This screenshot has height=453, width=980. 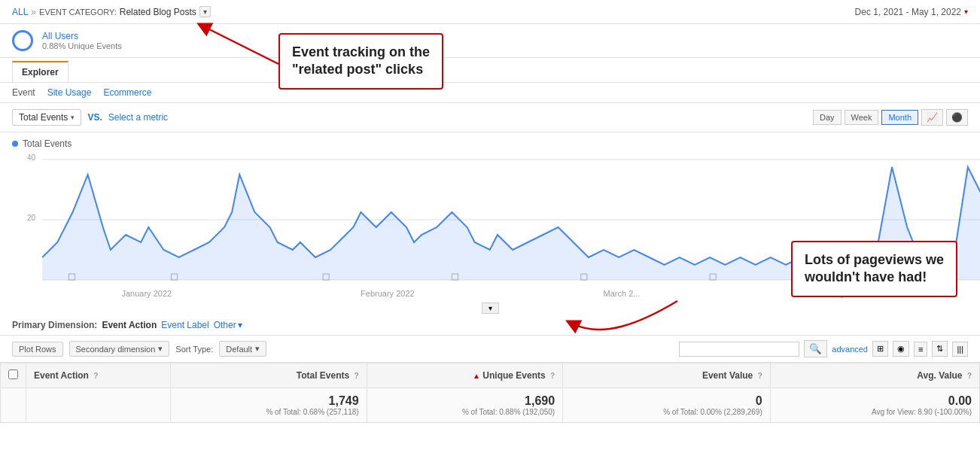 I want to click on event-value-sub: % of Total: 0.00% (2,289,269), so click(x=667, y=412).